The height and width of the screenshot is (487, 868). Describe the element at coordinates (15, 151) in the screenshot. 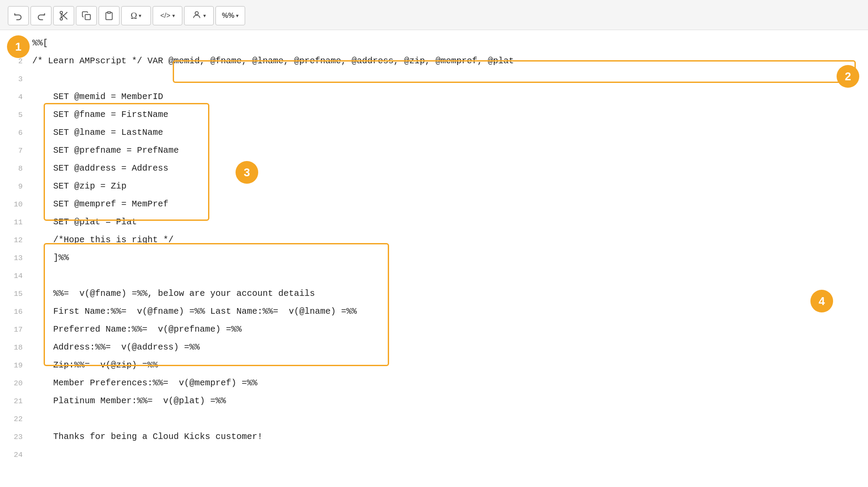

I see `line-num-7: 7` at that location.